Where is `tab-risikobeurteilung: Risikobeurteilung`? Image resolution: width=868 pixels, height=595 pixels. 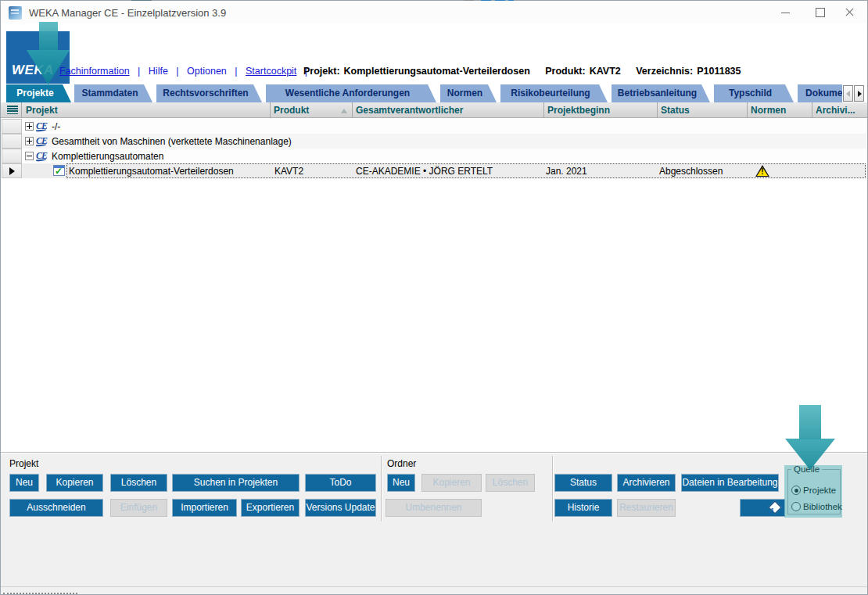
tab-risikobeurteilung: Risikobeurteilung is located at coordinates (554, 94).